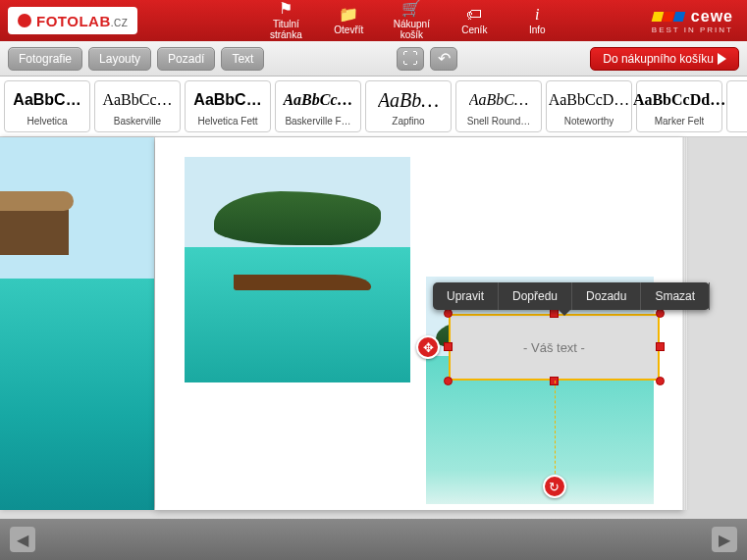  I want to click on logo-text: FOTOLAB.CZ, so click(82, 22).